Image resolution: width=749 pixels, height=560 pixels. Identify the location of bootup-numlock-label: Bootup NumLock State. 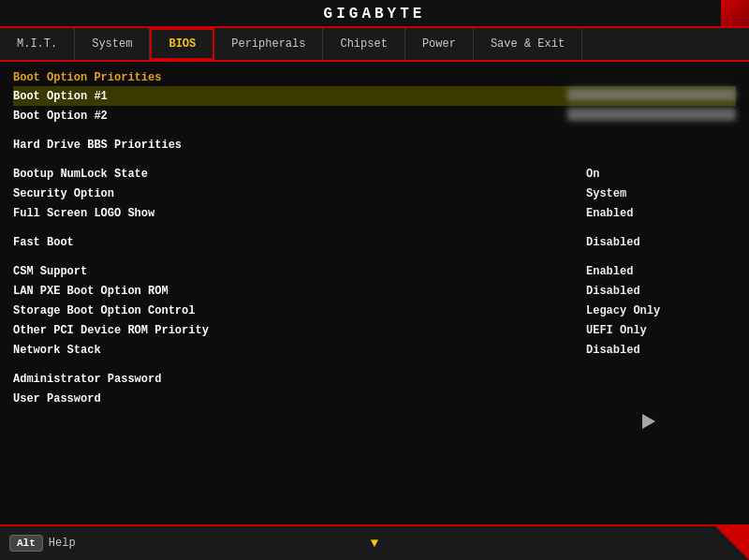
(81, 174).